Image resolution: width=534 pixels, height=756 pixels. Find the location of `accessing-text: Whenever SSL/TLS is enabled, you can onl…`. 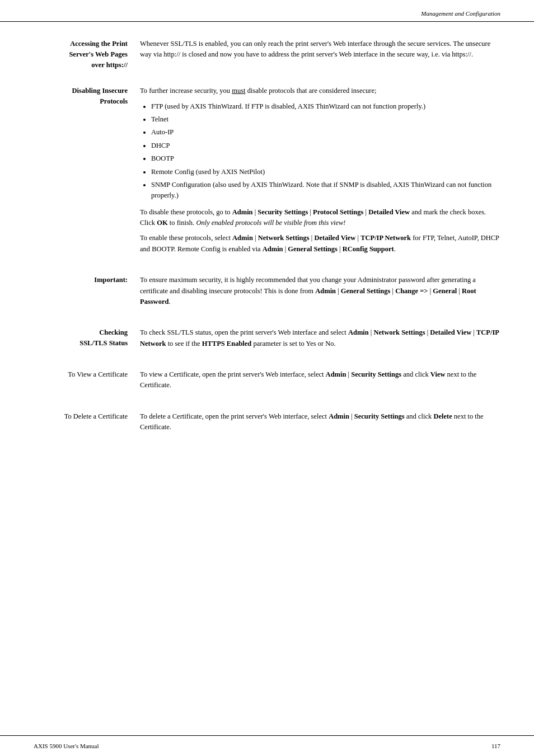

accessing-text: Whenever SSL/TLS is enabled, you can onl… is located at coordinates (320, 49).